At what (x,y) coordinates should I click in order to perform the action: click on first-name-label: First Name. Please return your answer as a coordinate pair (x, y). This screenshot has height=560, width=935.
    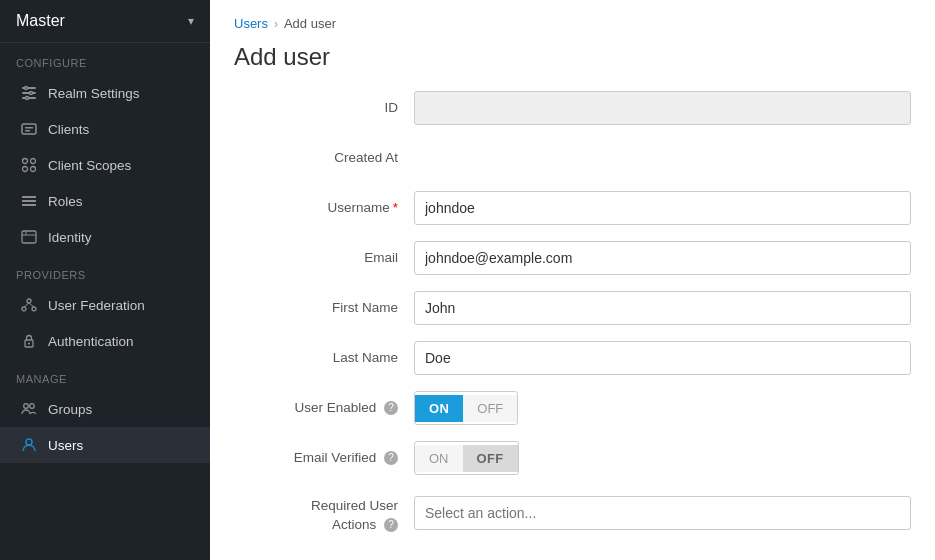
    Looking at the image, I should click on (324, 308).